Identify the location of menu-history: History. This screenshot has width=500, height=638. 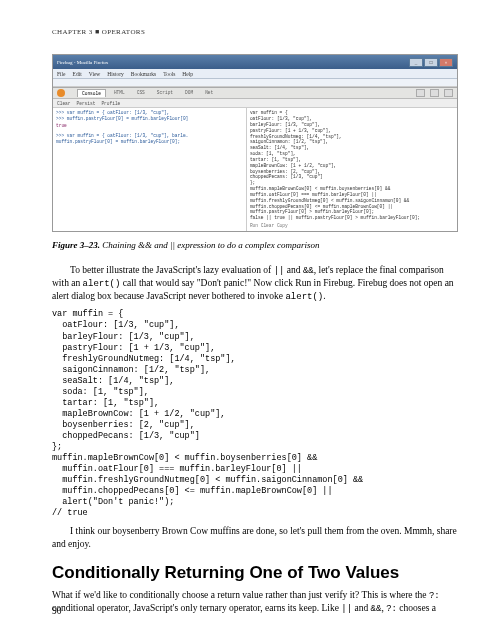
(116, 74).